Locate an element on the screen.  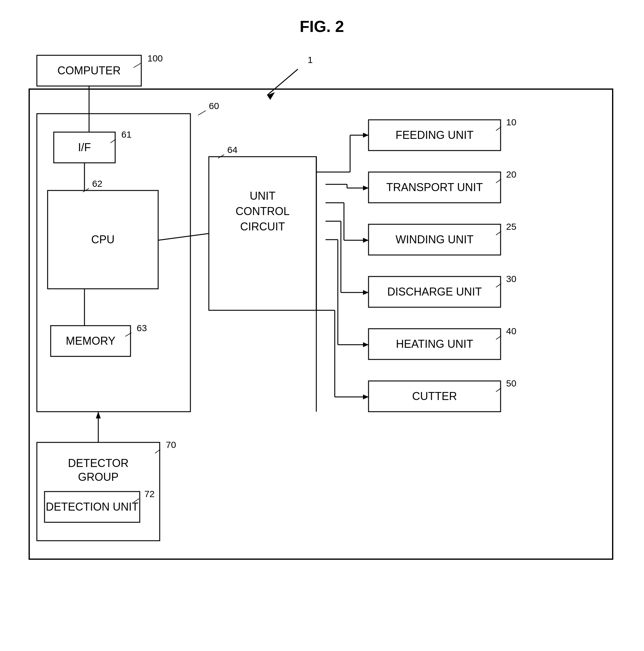
transport-unit-label: TRANSPORT UNIT is located at coordinates (434, 187).